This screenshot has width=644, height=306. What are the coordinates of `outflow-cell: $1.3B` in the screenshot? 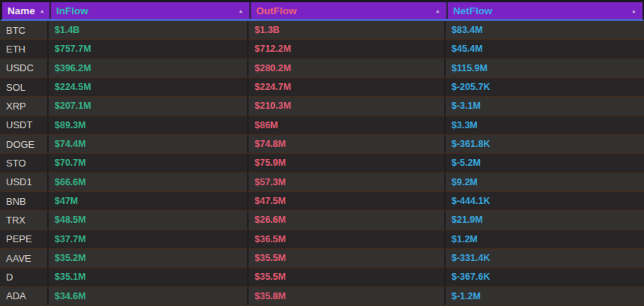 It's located at (346, 30).